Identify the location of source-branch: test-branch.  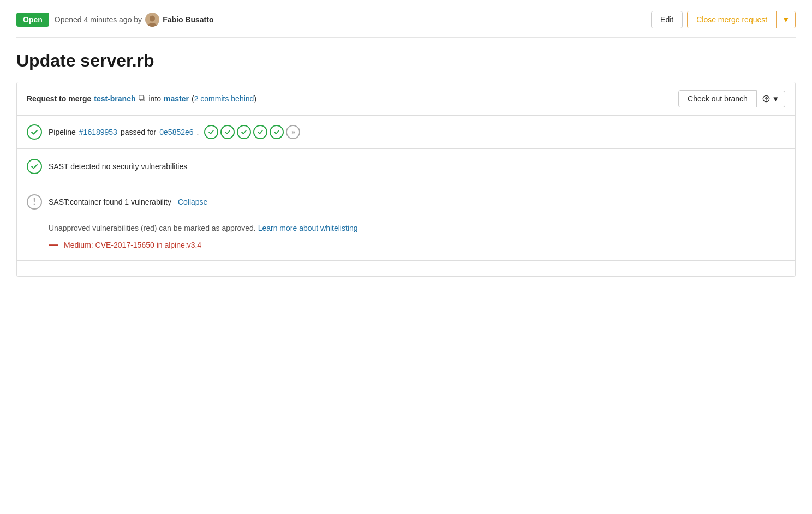
(115, 99).